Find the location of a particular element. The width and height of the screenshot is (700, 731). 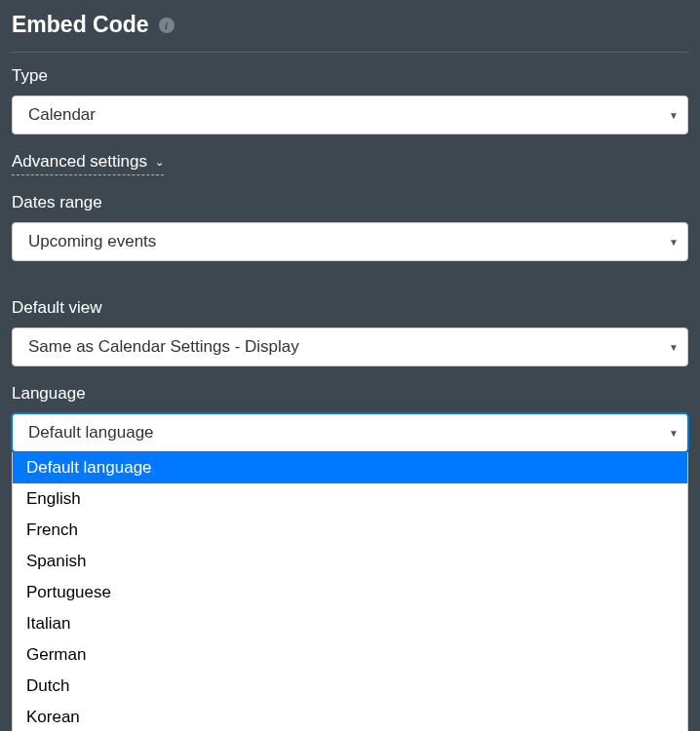

dates-range-label: Dates range is located at coordinates (350, 203).